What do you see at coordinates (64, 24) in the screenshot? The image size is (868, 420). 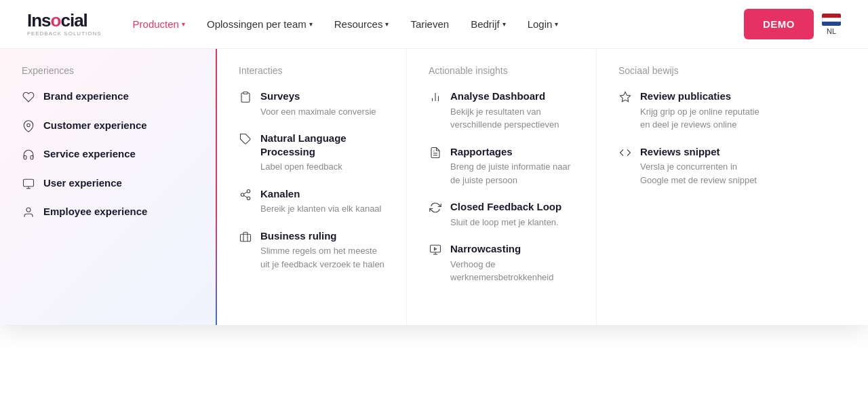 I see `logo: Insocial Feedback Solutions` at bounding box center [64, 24].